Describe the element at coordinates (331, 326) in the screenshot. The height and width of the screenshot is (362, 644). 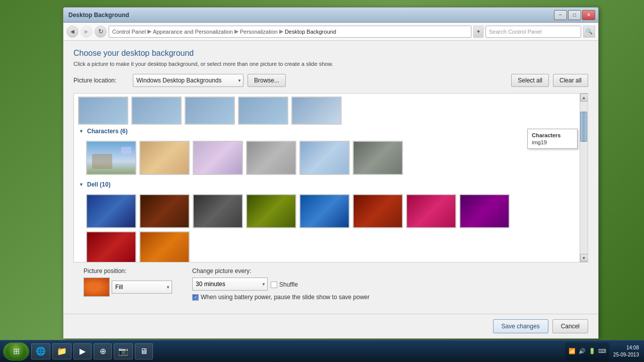
I see `bottom-actions: Save changes Cancel` at that location.